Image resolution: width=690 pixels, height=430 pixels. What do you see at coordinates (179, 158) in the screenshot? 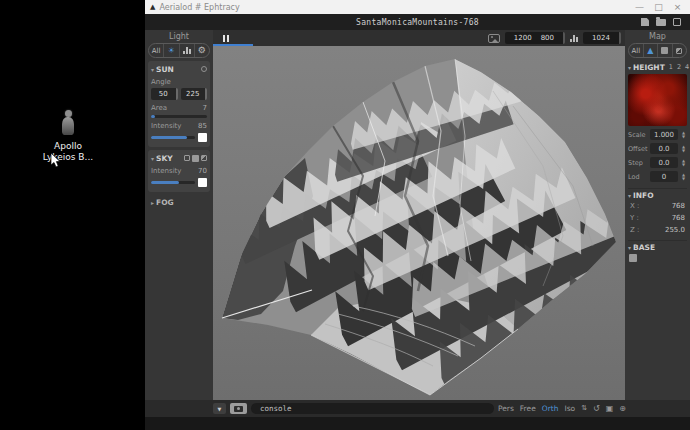
I see `sky-section-header: ▾ SKY` at bounding box center [179, 158].